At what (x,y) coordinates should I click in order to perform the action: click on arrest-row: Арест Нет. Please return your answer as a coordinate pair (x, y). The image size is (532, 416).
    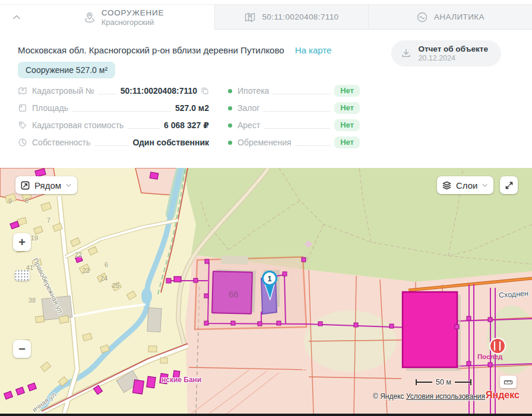
    Looking at the image, I should click on (294, 125).